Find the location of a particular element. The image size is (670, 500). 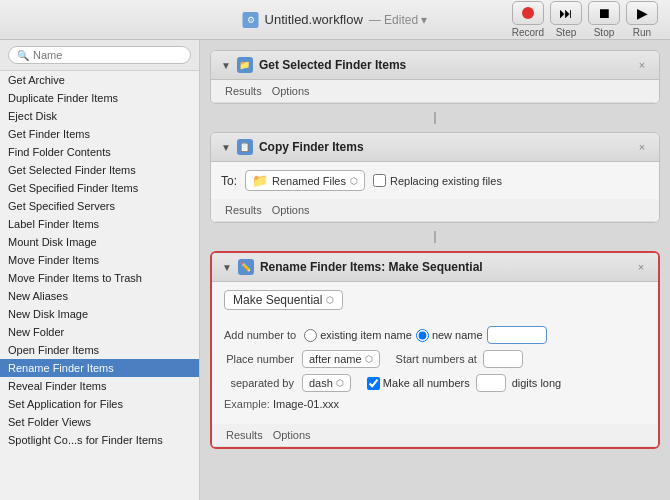

run-label: Run is located at coordinates (642, 32).